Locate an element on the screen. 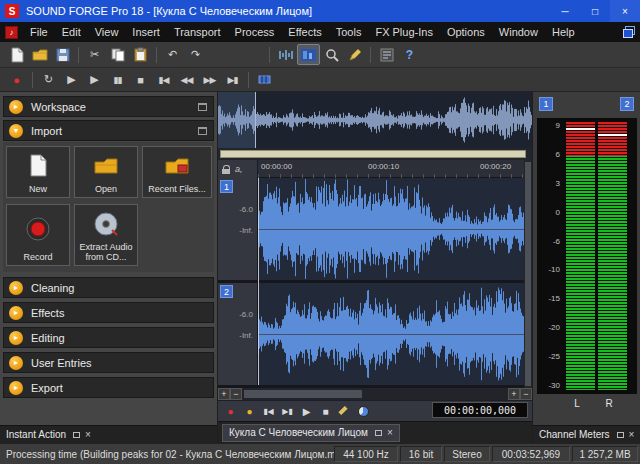 The image size is (640, 464). toolbar-separator is located at coordinates (156, 55).